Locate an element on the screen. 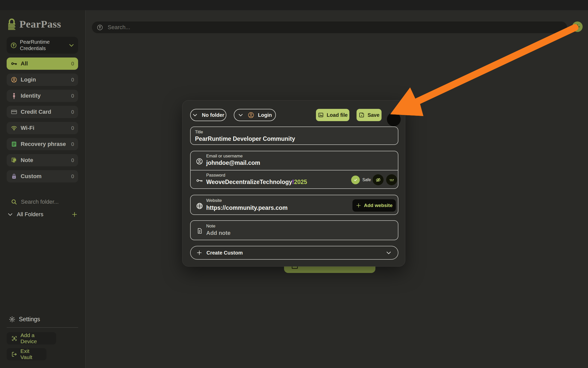 The width and height of the screenshot is (588, 368). check-icon is located at coordinates (356, 180).